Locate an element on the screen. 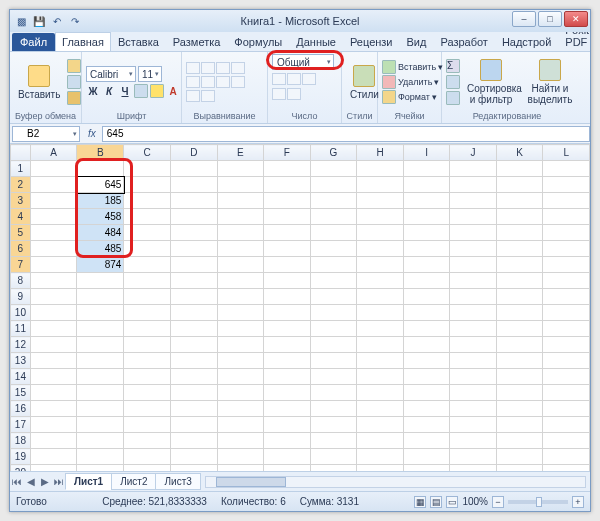 This screenshot has height=521, width=600. cell-J17 is located at coordinates (474, 425).